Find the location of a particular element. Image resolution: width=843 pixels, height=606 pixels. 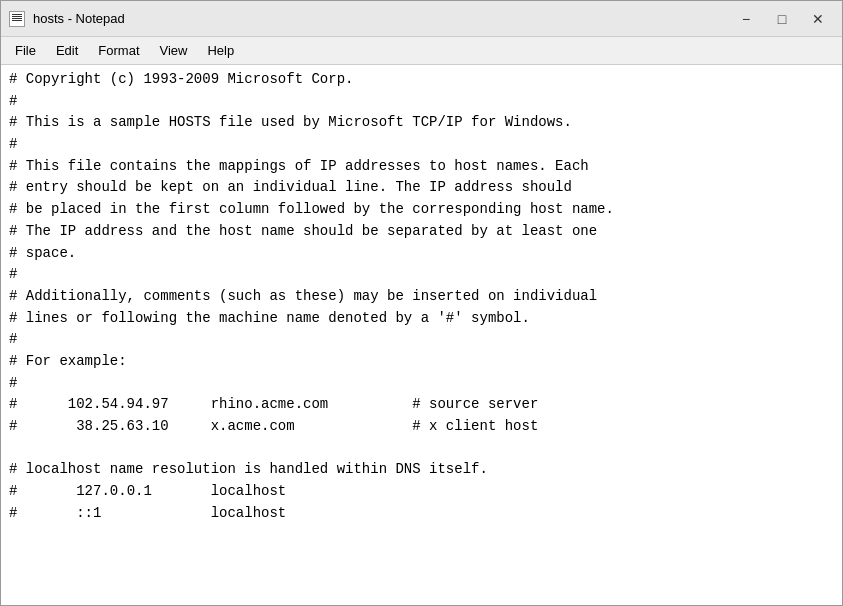

menu-help: Help is located at coordinates (220, 50).